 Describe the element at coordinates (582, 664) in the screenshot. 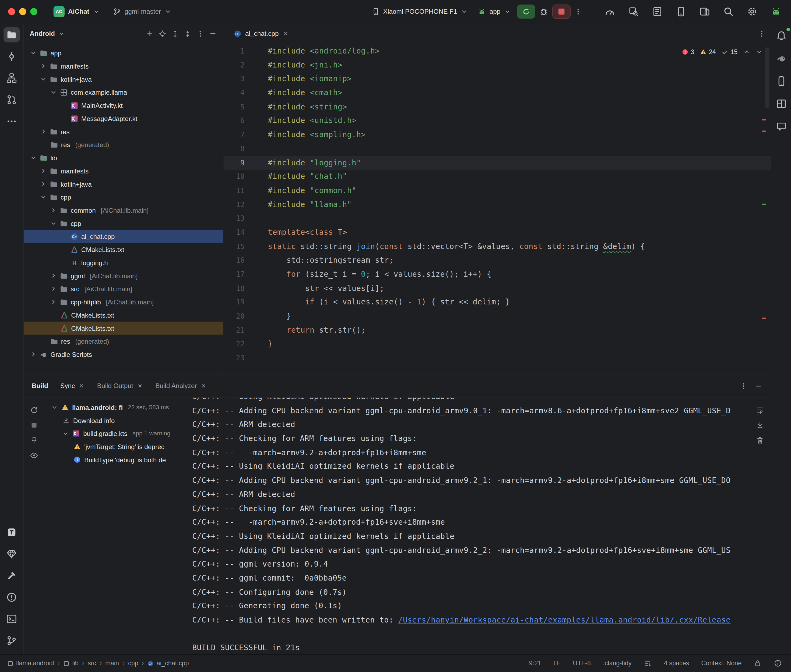

I see `file-encoding: UTF-8` at that location.